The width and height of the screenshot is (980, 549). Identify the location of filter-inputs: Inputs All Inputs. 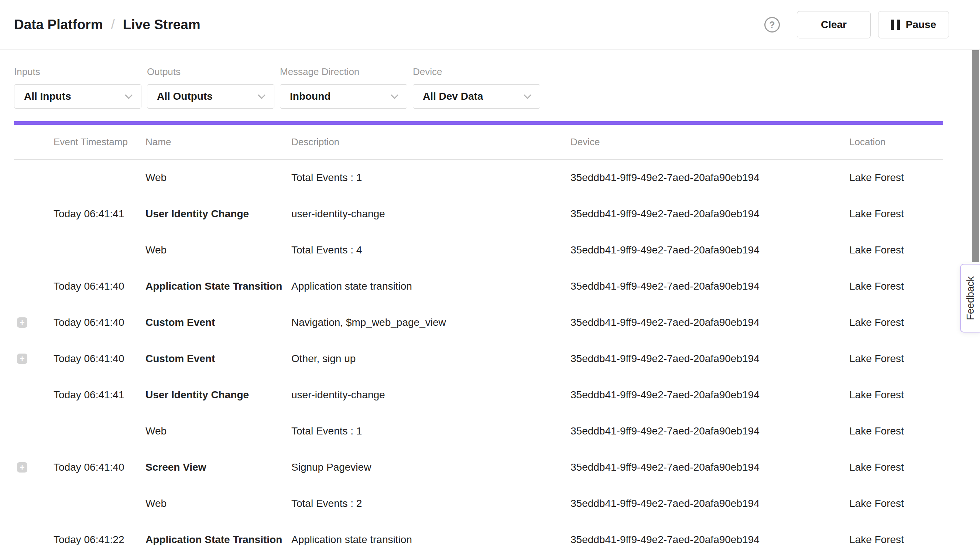
(78, 88).